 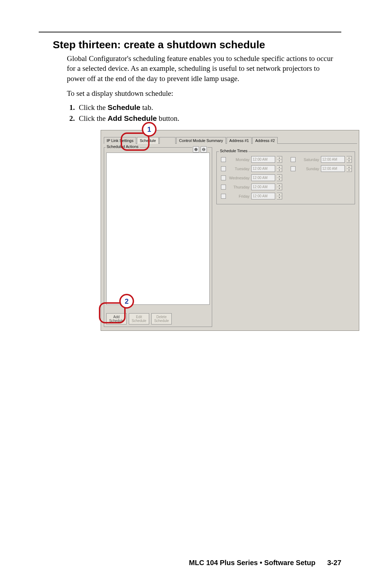 What do you see at coordinates (334, 563) in the screenshot?
I see `footer-page-number: 3-27` at bounding box center [334, 563].